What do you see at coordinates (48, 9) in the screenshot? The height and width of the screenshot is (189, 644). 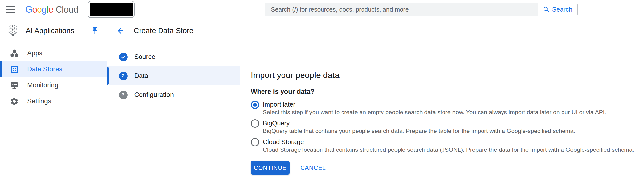 I see `logo-letter: l` at bounding box center [48, 9].